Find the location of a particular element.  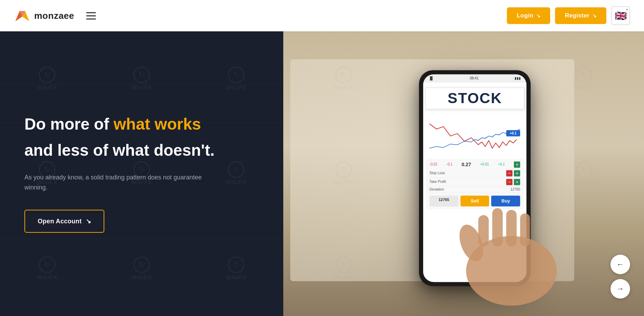

lang-dropdown-arrow-icon: ▾ is located at coordinates (627, 10).